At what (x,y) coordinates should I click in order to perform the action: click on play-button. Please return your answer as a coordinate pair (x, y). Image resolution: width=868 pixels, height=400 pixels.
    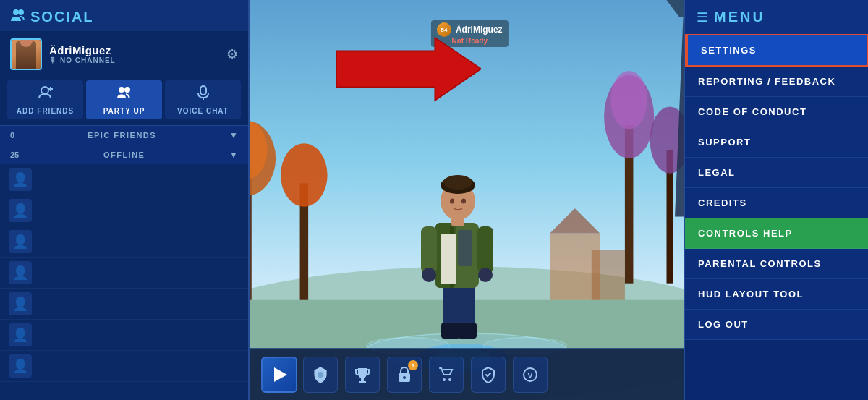
    Looking at the image, I should click on (279, 375).